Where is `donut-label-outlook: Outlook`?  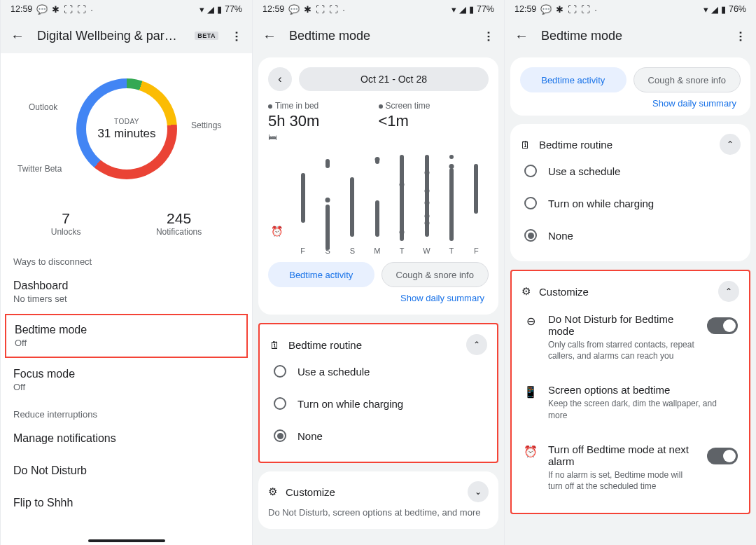
donut-label-outlook: Outlook is located at coordinates (43, 107).